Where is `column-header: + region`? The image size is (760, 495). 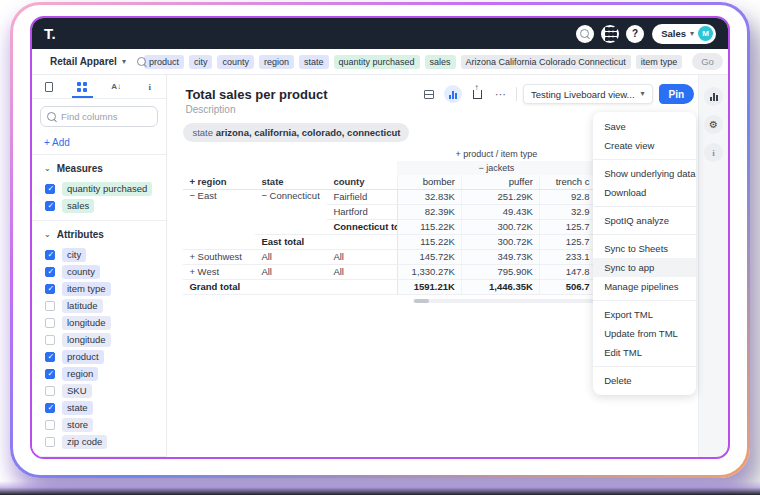
column-header: + region is located at coordinates (219, 182).